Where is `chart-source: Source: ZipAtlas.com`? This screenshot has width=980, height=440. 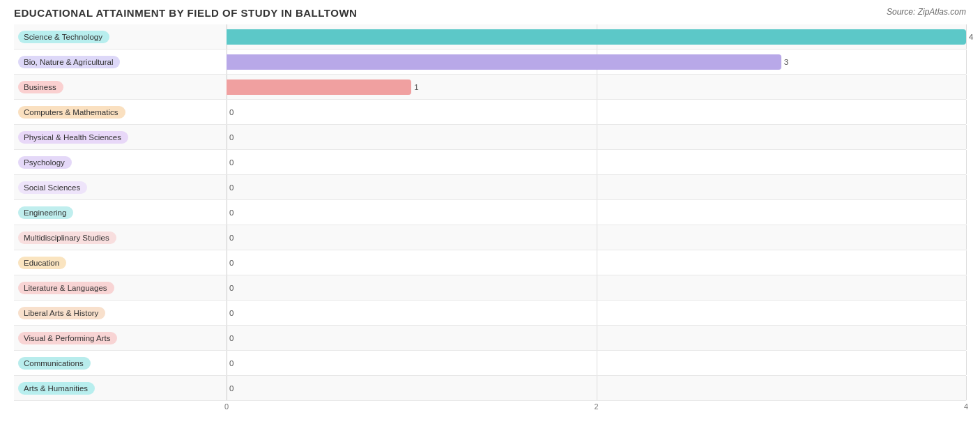
chart-source: Source: ZipAtlas.com is located at coordinates (926, 12).